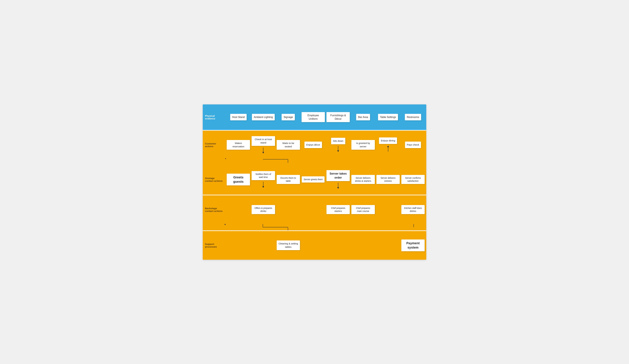  I want to click on phys-col-3: Signage, so click(288, 117).